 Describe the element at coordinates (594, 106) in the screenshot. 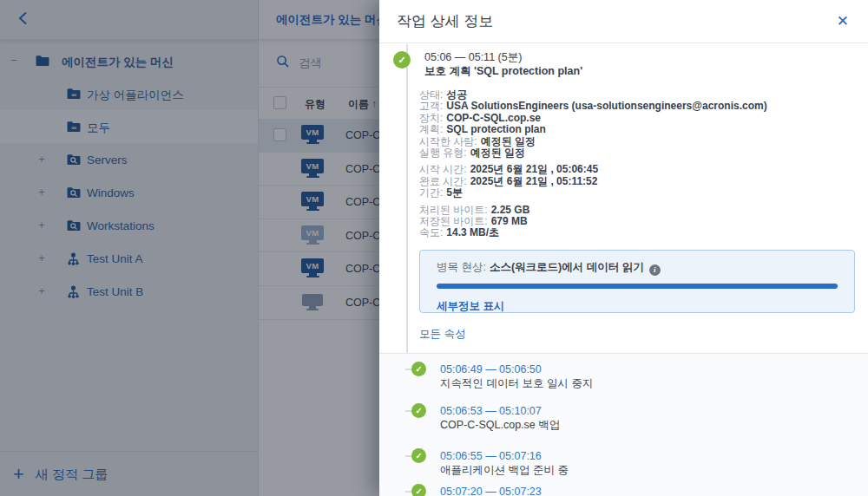

I see `property-row: 고객:USA SolutionsEngineers (usa-solutions…` at that location.